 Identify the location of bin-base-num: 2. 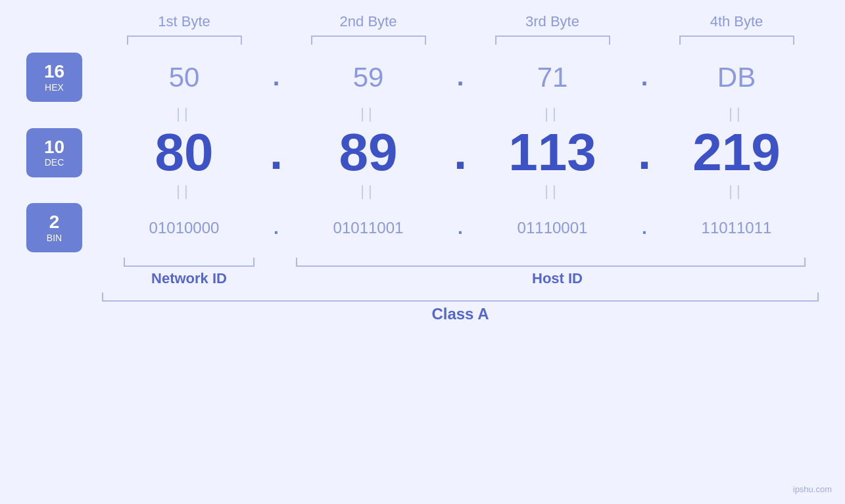
(55, 222).